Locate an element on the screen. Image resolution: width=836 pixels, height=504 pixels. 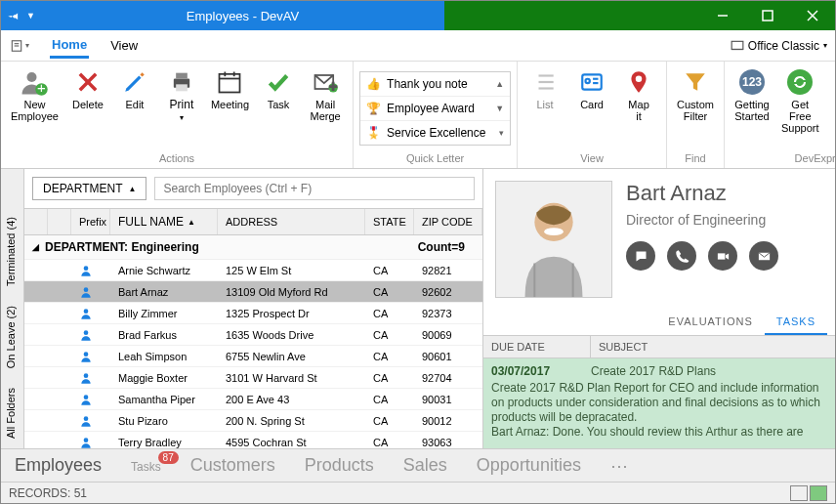
tab-tasks: TASKS is located at coordinates (796, 322).